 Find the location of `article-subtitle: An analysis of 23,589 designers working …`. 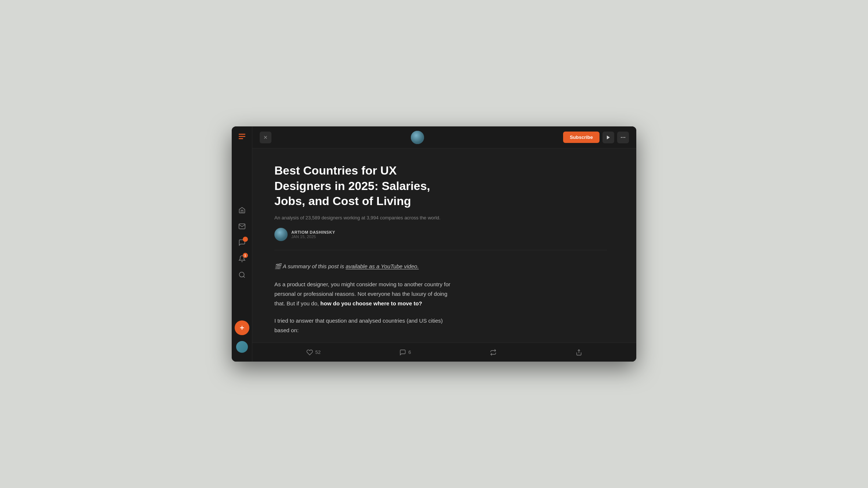

article-subtitle: An analysis of 23,589 designers working … is located at coordinates (441, 218).